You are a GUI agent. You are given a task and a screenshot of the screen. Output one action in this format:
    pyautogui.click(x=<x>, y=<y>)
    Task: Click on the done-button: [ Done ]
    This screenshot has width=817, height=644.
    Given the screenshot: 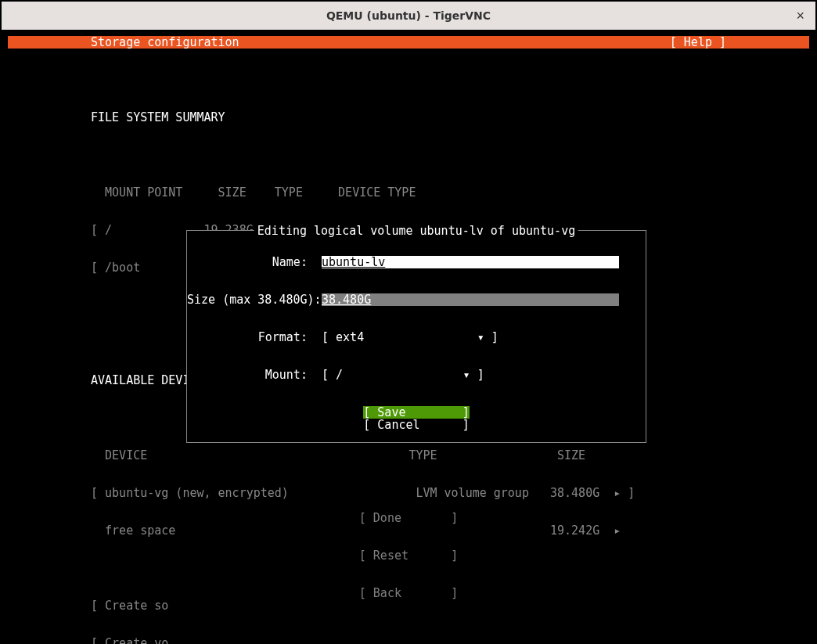 What is the action you would take?
    pyautogui.click(x=408, y=518)
    